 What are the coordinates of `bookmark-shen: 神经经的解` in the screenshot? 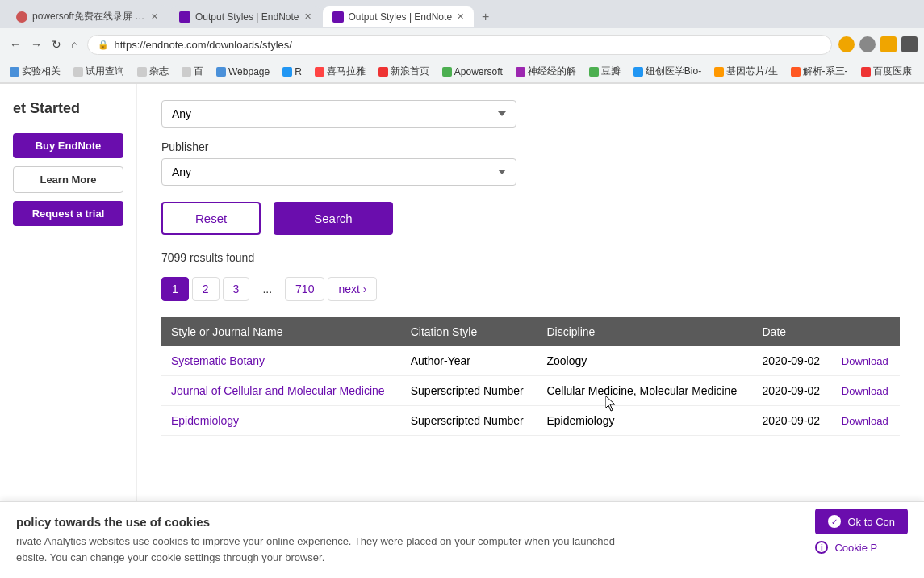 It's located at (546, 71).